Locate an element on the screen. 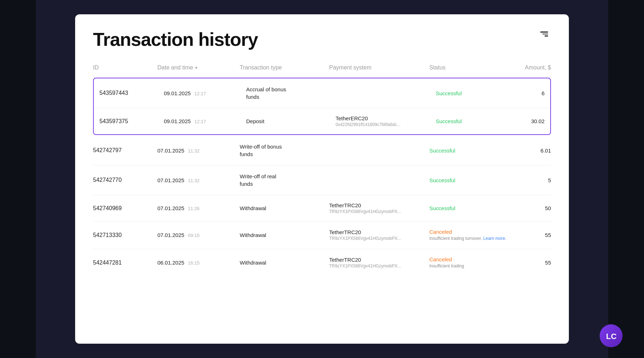 The image size is (644, 358). table-header: ID Date and time ▼ Transaction type Paym… is located at coordinates (322, 71).